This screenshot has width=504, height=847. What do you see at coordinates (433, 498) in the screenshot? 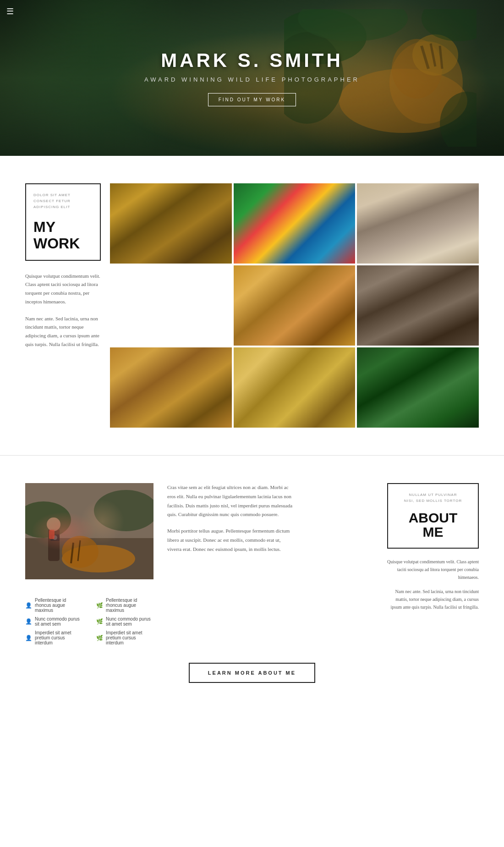
I see `about-box-subtitle: NULLAM UT PULVINARNISI, SED MOLLIS TORTO…` at bounding box center [433, 498].